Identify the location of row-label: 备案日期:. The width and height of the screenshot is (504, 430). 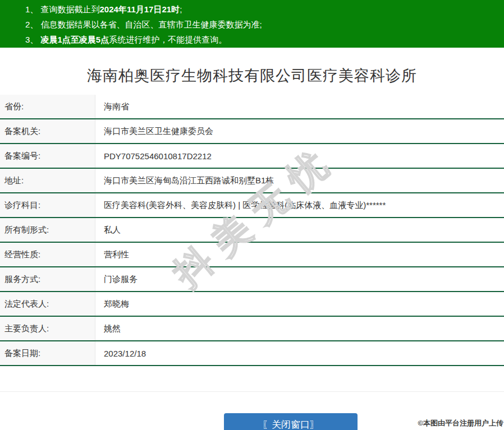
(48, 353).